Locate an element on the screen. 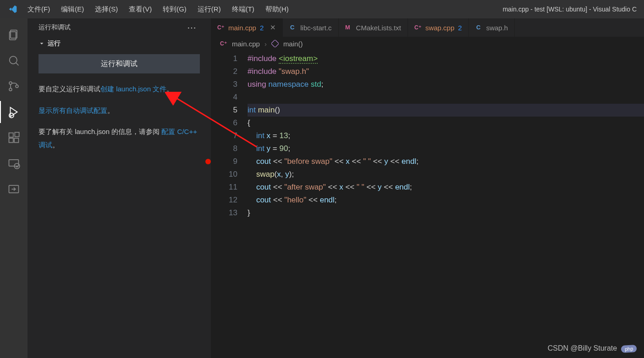 The width and height of the screenshot is (644, 358). show-auto-debug-link: 显示所有自动调试配置 is located at coordinates (73, 110).